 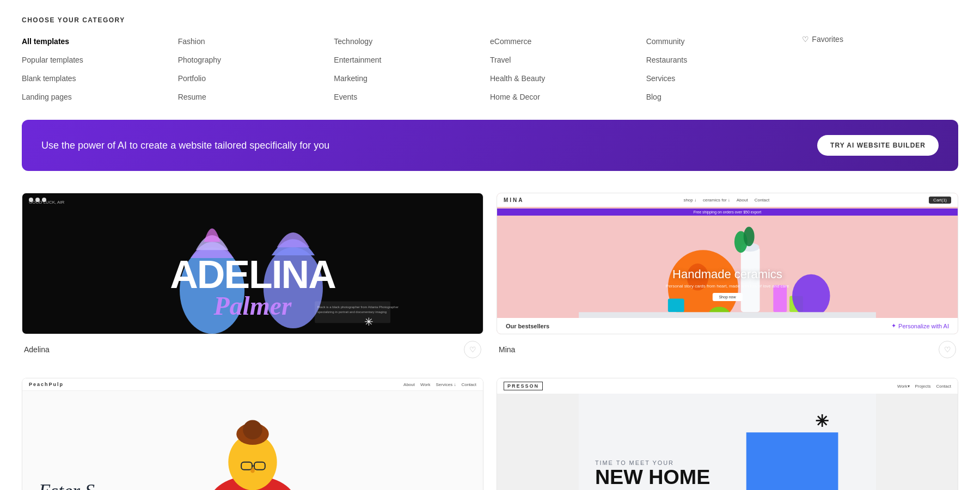 What do you see at coordinates (652, 477) in the screenshot?
I see `svg-text: NEW HOME` at bounding box center [652, 477].